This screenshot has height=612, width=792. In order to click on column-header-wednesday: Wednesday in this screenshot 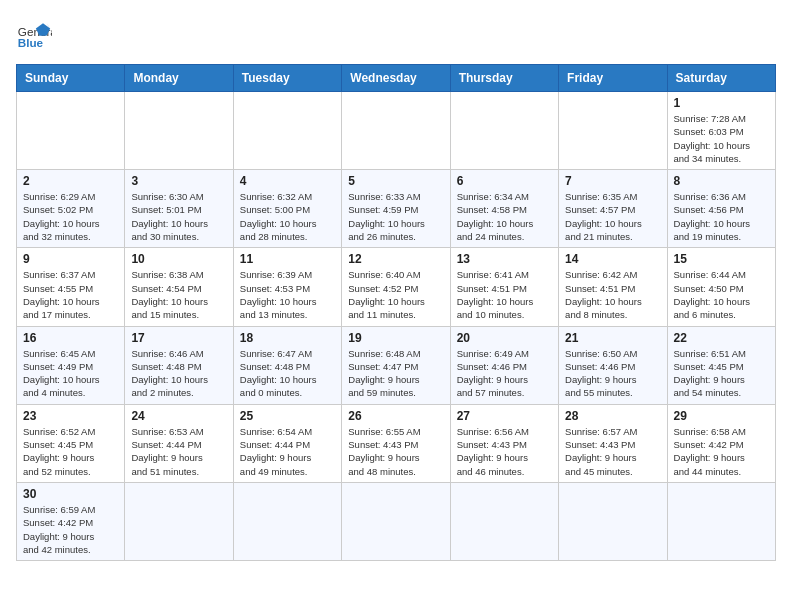, I will do `click(396, 78)`.